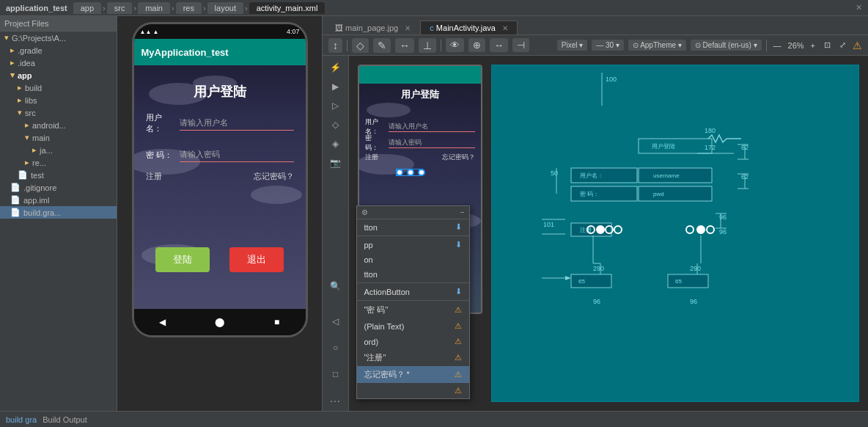  What do you see at coordinates (459, 157) in the screenshot?
I see `d-forgot-link: 忘记密码？` at bounding box center [459, 157].